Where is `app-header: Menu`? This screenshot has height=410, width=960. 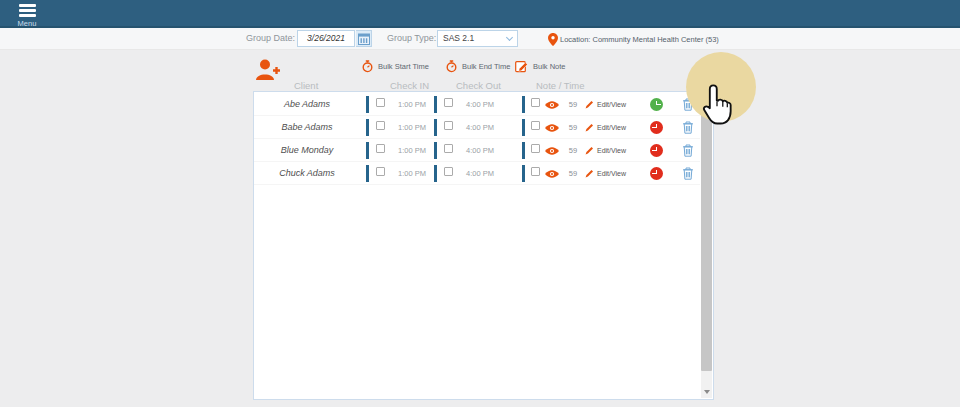 app-header: Menu is located at coordinates (480, 14).